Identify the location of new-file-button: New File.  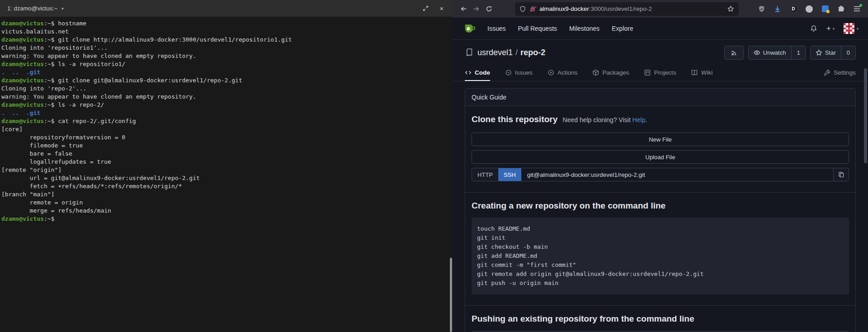
(660, 139).